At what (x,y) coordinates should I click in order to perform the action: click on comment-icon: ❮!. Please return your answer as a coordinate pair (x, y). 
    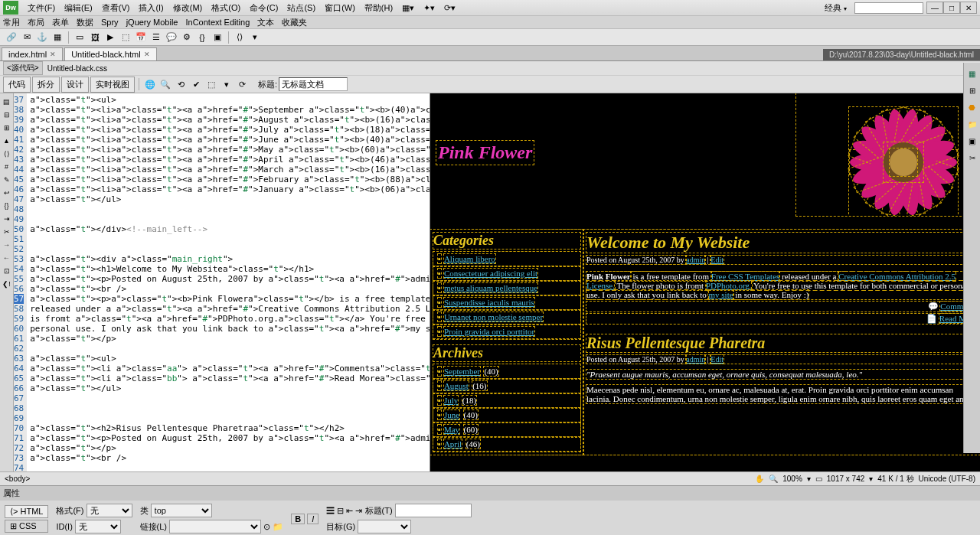
    Looking at the image, I should click on (7, 284).